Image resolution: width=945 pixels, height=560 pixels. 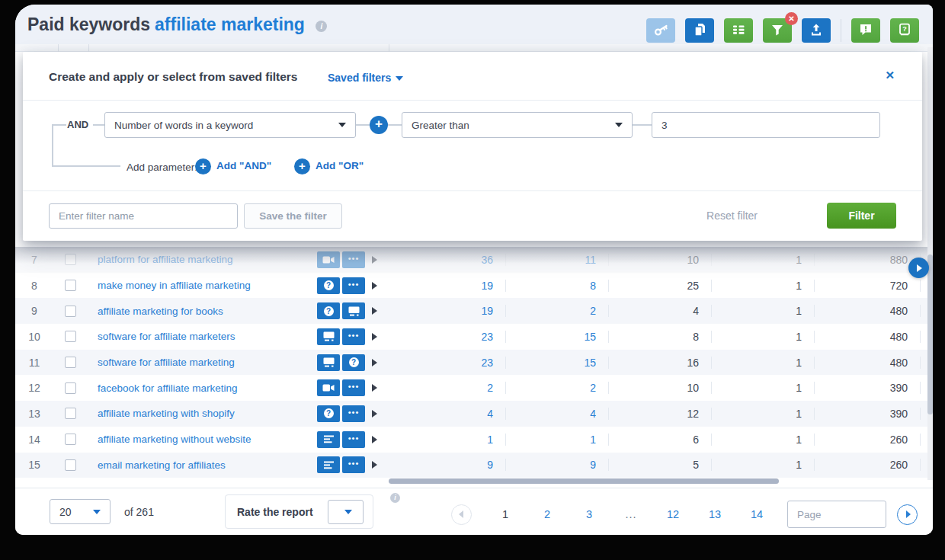 What do you see at coordinates (80, 512) in the screenshot?
I see `page-size-select: 20` at bounding box center [80, 512].